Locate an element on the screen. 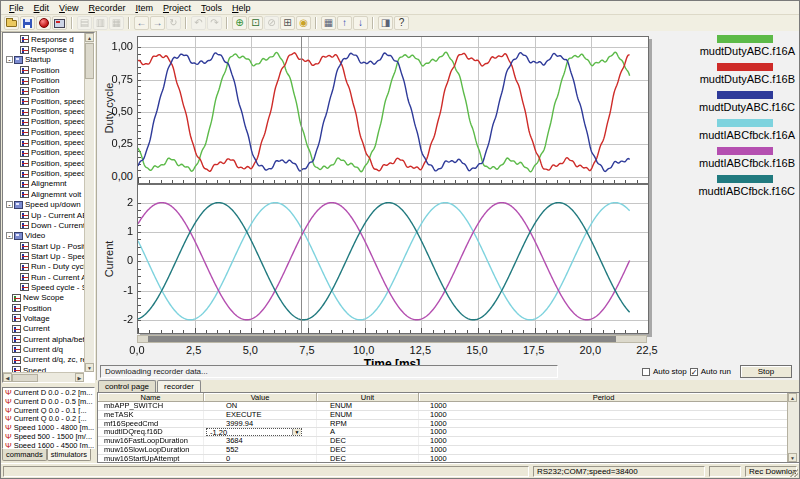 The width and height of the screenshot is (800, 479). table-scroll-down-icon: ▼ is located at coordinates (792, 458).